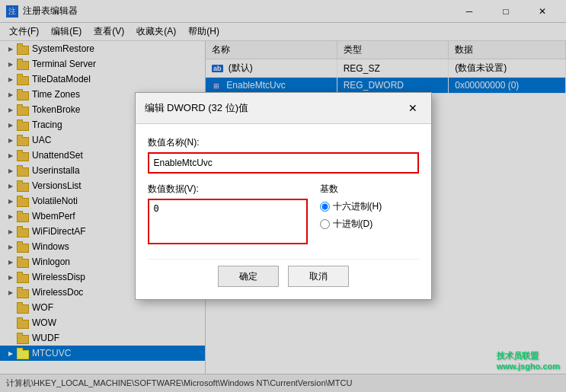 The height and width of the screenshot is (392, 566). I want to click on dialog-row: 数值数据(V): 0 基数 十六进制(H) 十进制(D), so click(283, 215).